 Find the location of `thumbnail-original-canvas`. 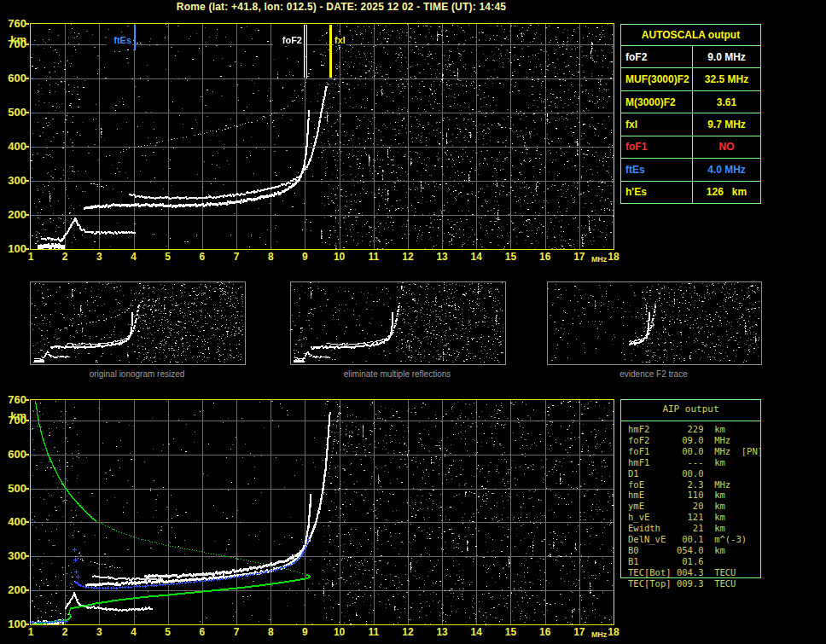

thumbnail-original-canvas is located at coordinates (137, 322).